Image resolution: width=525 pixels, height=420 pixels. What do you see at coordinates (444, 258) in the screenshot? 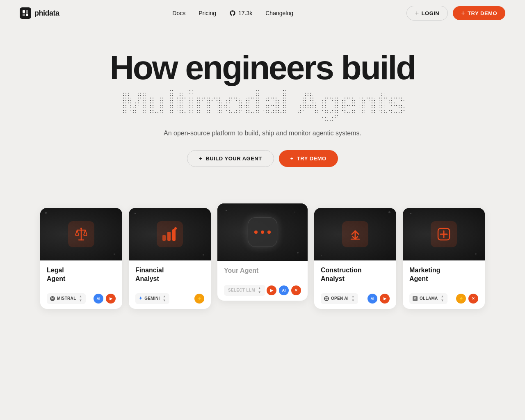
I see `marketing-agent-card: MarketingAgent O OLLAMA ▲ ▼ ⚡ ✕` at bounding box center [444, 258].